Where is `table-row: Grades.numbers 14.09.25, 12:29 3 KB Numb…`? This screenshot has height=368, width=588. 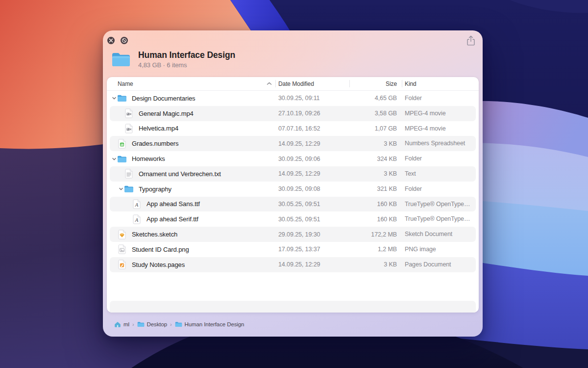
table-row: Grades.numbers 14.09.25, 12:29 3 KB Numb… is located at coordinates (293, 143).